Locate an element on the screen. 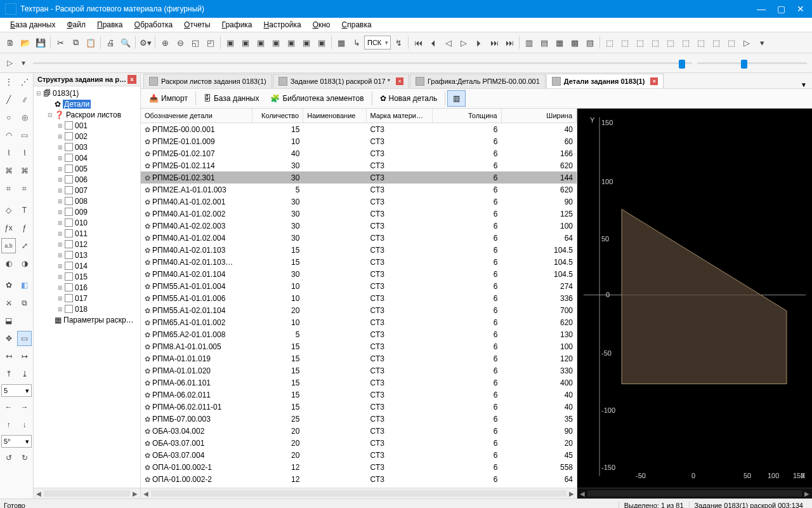 This screenshot has height=508, width=812. tree-sheet-010: ⊞ 010 is located at coordinates (88, 222).